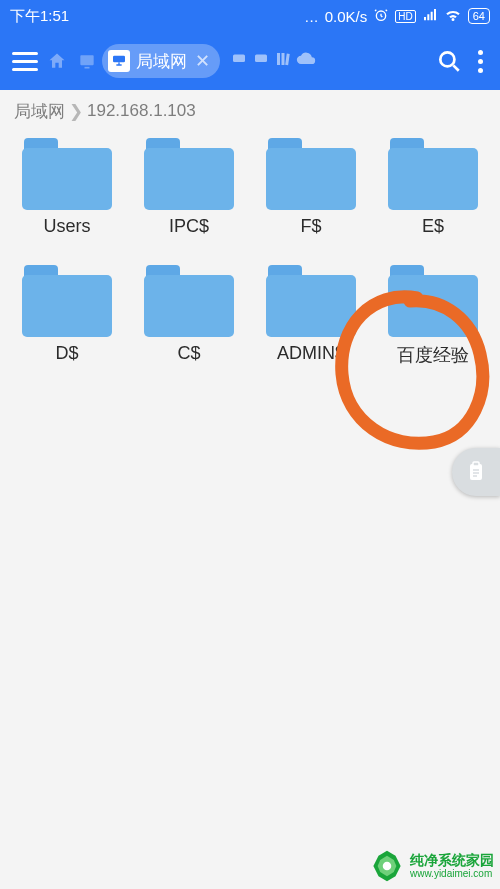  What do you see at coordinates (250, 16) in the screenshot?
I see `status-bar: 下午1:51 ... 0.0K/s HD 64` at bounding box center [250, 16].